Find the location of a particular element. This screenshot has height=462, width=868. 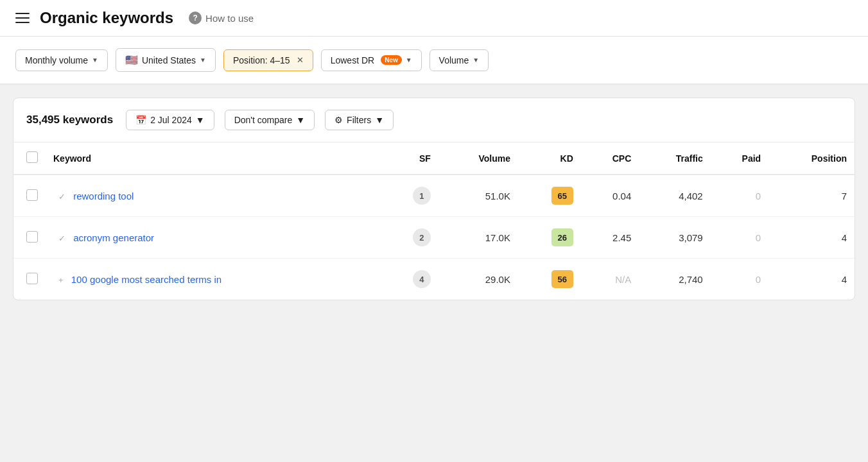

lowest-dr-label: Lowest DR is located at coordinates (352, 60).